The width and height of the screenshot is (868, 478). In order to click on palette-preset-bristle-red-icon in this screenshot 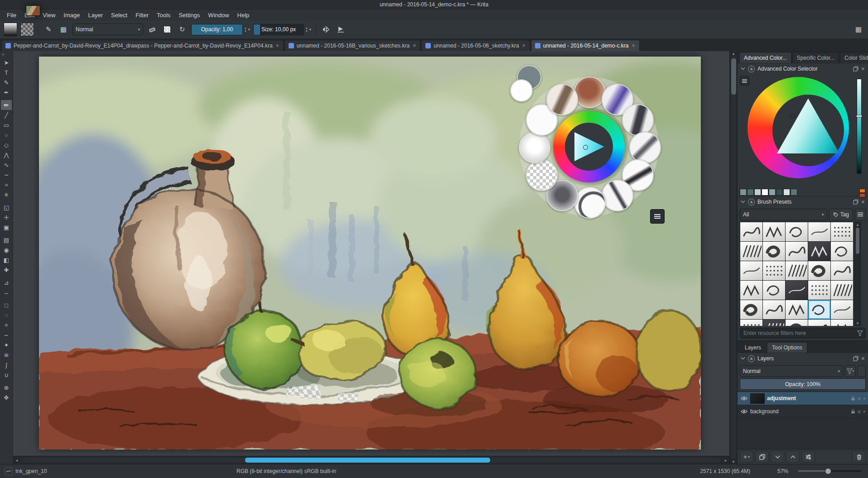, I will do `click(590, 92)`.